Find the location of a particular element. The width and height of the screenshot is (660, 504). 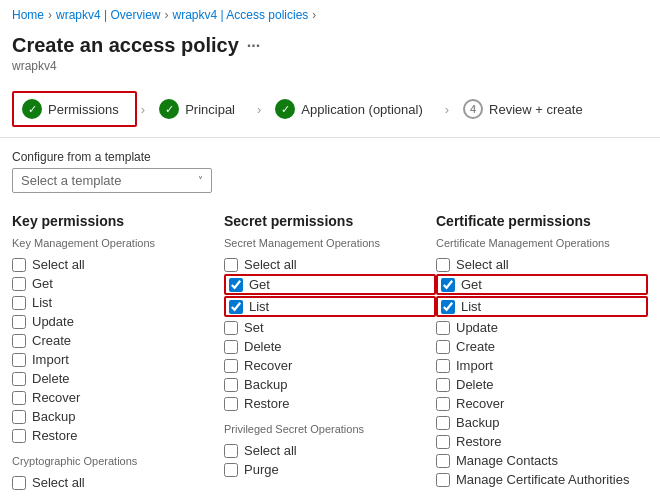

secret-recover-label: Recover is located at coordinates (268, 366).